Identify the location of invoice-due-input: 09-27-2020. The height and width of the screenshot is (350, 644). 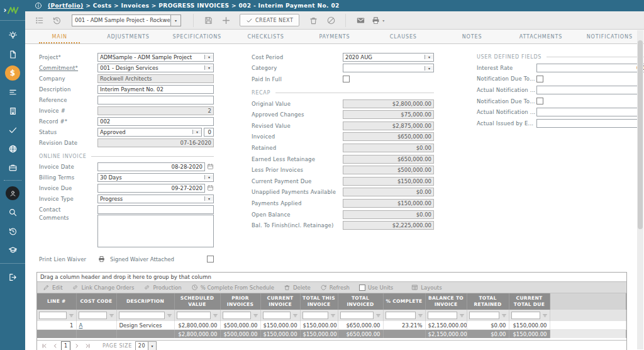
(151, 188).